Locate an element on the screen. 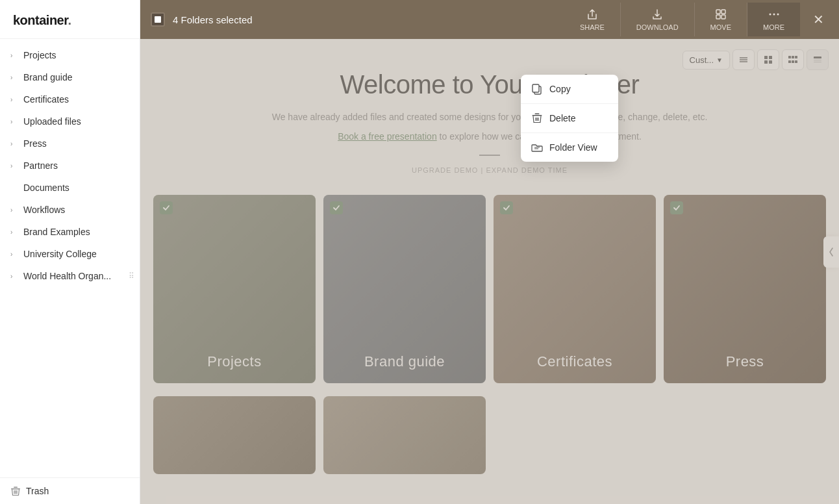 The height and width of the screenshot is (504, 839). delete-icon is located at coordinates (537, 118).